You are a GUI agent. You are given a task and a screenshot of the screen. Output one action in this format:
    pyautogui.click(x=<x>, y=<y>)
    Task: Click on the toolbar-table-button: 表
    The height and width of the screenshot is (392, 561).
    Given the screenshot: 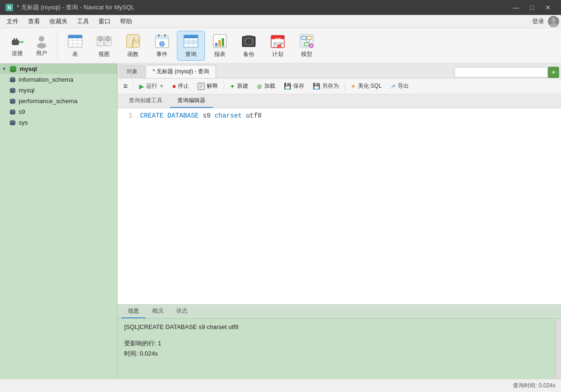 What is the action you would take?
    pyautogui.click(x=75, y=46)
    